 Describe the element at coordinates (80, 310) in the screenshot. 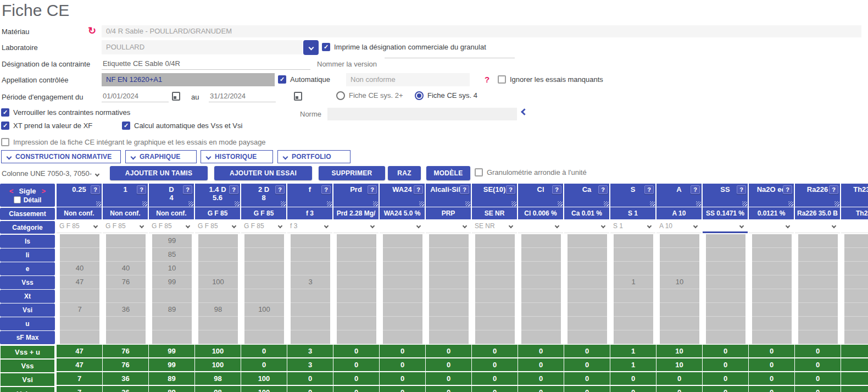

I see `input-cell: 7` at that location.